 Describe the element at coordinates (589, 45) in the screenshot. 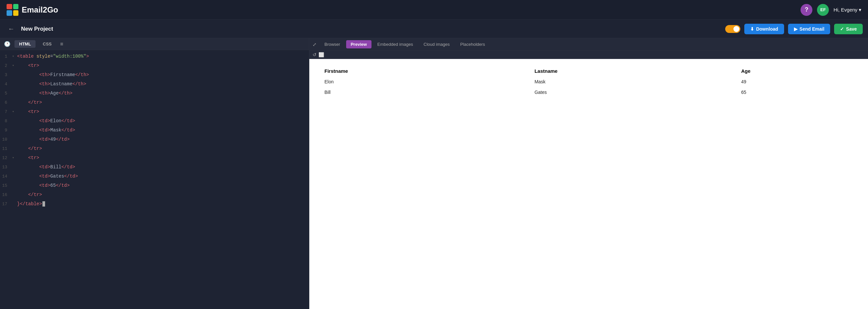

I see `preview-tabs: ⤢ Browser Preview Embedded images Cloud …` at that location.